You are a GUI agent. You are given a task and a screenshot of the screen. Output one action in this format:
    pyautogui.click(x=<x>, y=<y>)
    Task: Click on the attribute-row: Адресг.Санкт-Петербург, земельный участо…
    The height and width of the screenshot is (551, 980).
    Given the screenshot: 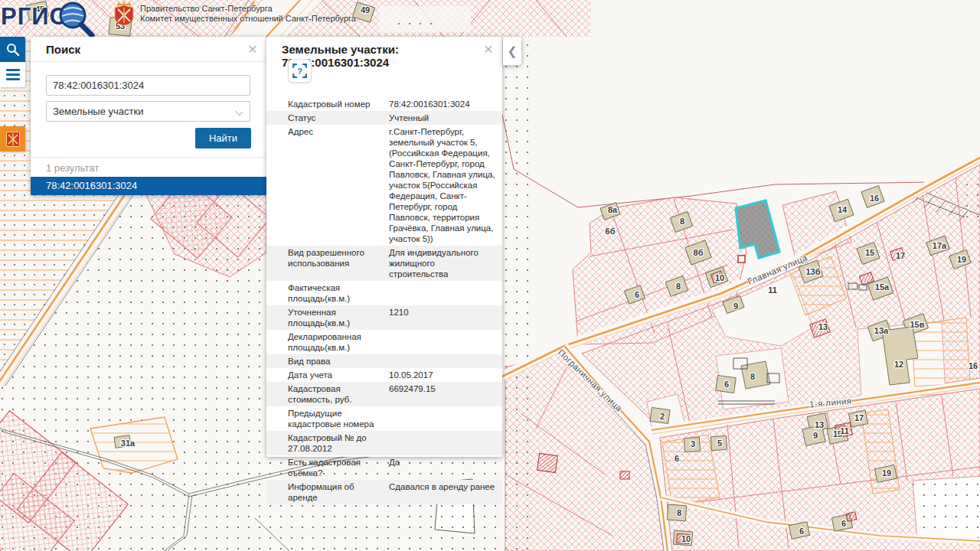 What is the action you would take?
    pyautogui.click(x=384, y=185)
    